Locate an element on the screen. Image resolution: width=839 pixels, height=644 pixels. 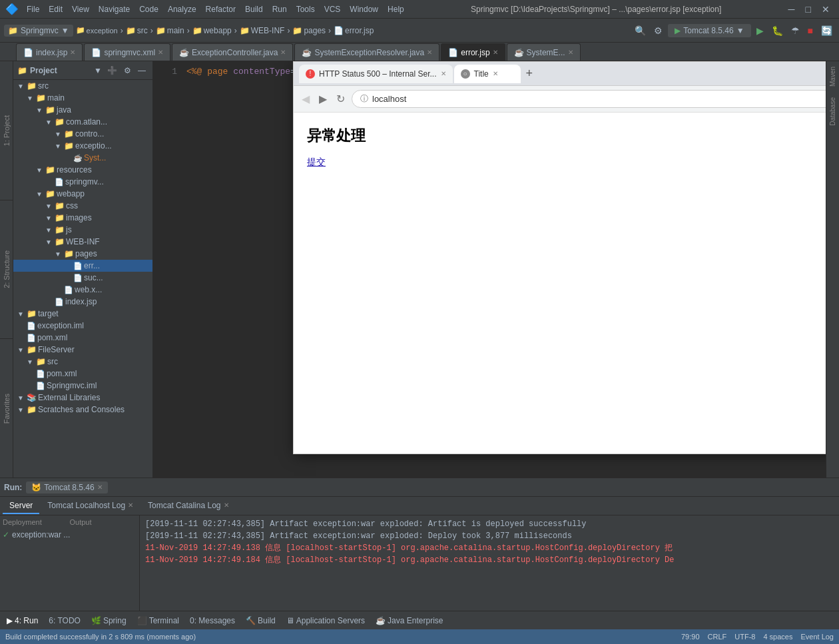
tree-item-java: ▼ 📁 java is located at coordinates (83, 110).